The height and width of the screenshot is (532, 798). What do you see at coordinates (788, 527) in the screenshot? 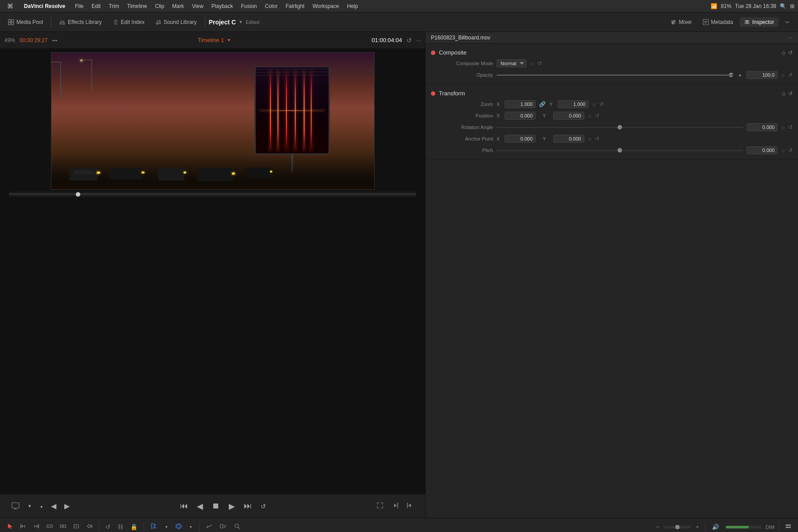
I see `extra-panel-btn` at bounding box center [788, 527].